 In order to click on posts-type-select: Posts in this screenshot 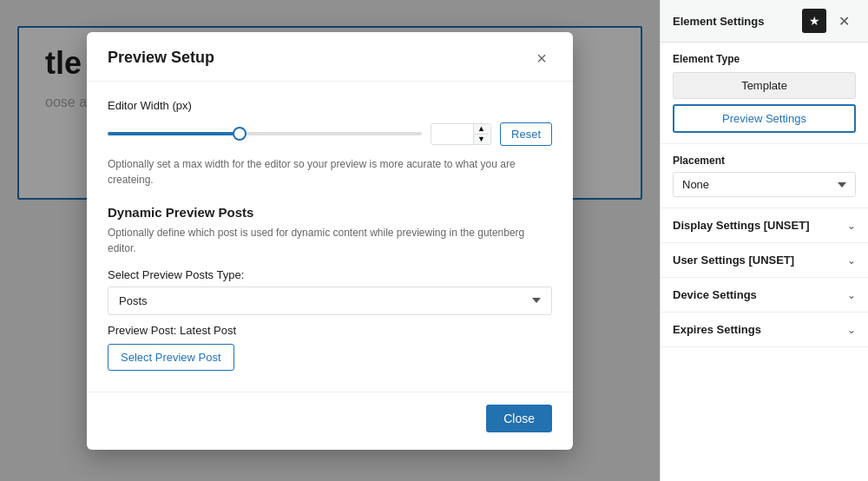, I will do `click(330, 300)`.